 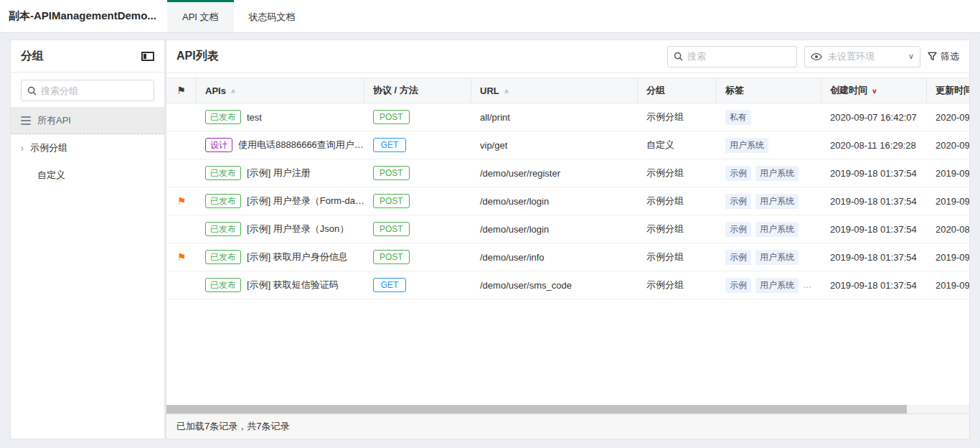 I want to click on environment-select: 未设置环境 ∨, so click(x=862, y=57).